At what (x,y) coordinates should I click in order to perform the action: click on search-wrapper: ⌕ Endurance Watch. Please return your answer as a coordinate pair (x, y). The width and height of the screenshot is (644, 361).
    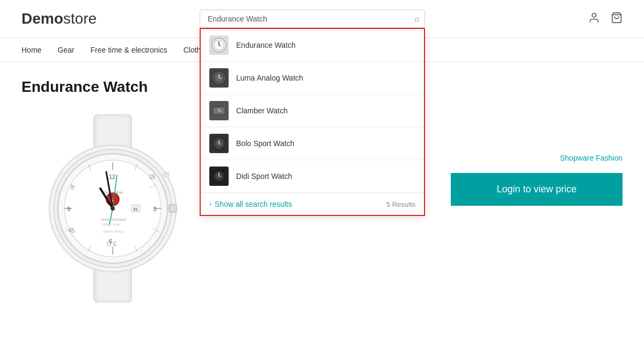
    Looking at the image, I should click on (312, 19).